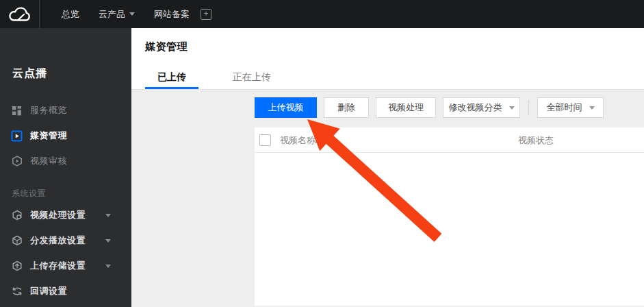  What do you see at coordinates (70, 14) in the screenshot?
I see `nav-overview-label: 总览` at bounding box center [70, 14].